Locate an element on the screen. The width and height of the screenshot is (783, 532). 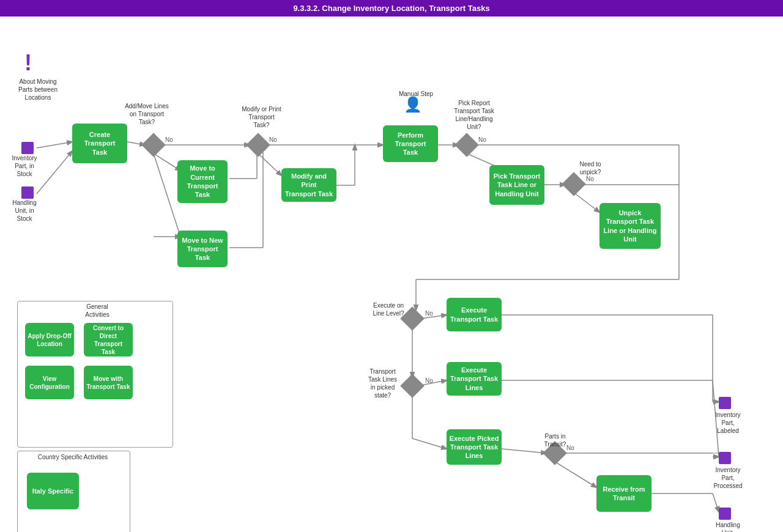
about-icon: ! is located at coordinates (28, 63).